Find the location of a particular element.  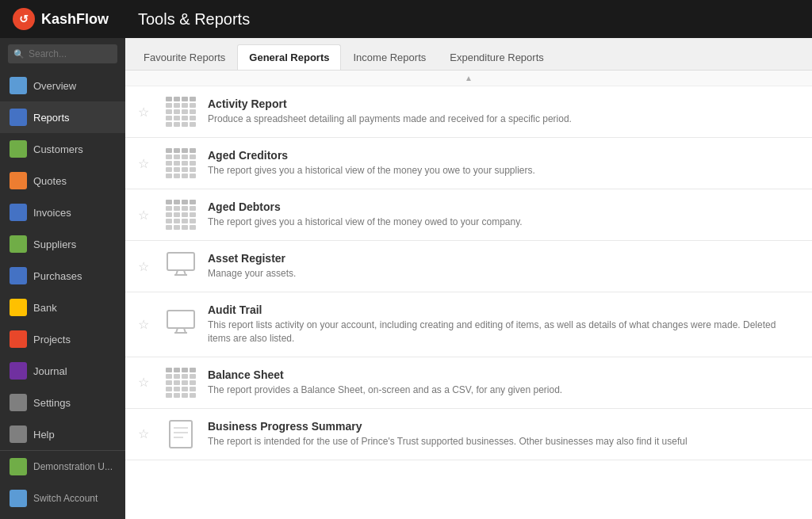

sidebar-item-projects: Projects is located at coordinates (63, 339).